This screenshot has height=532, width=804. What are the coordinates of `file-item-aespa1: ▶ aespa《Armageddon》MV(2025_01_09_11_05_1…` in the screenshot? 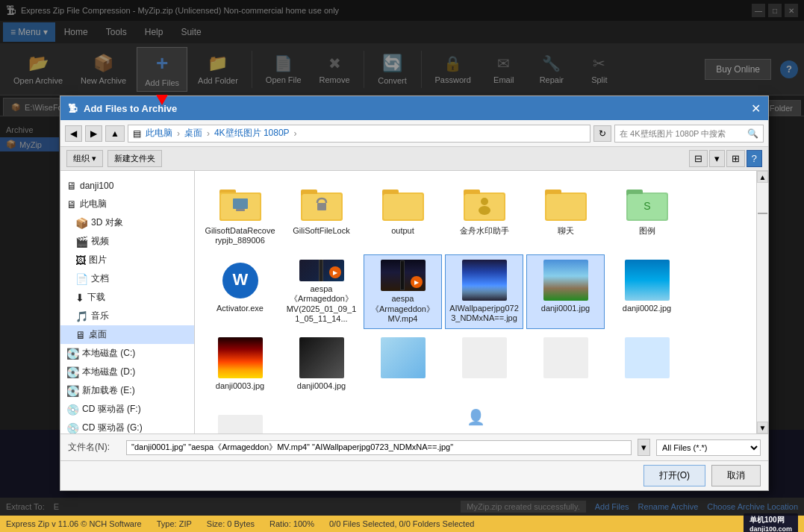 It's located at (321, 292).